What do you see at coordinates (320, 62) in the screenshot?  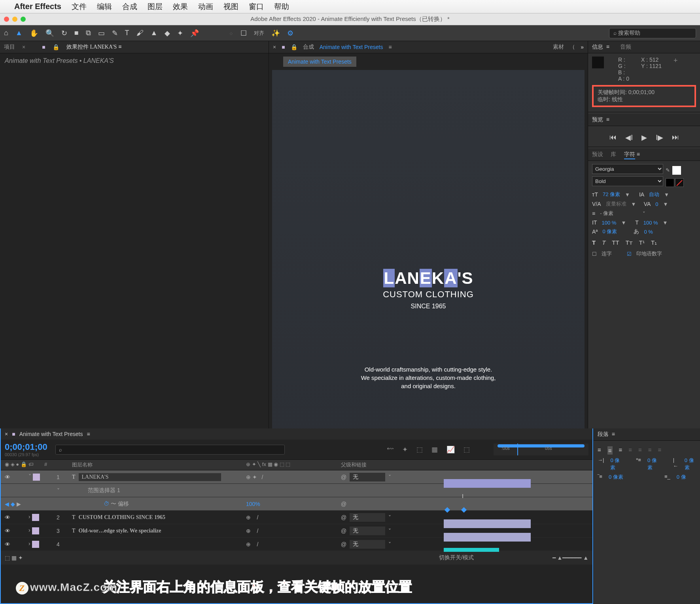 I see `comp-instance-tab: Animate with Text Presets` at bounding box center [320, 62].